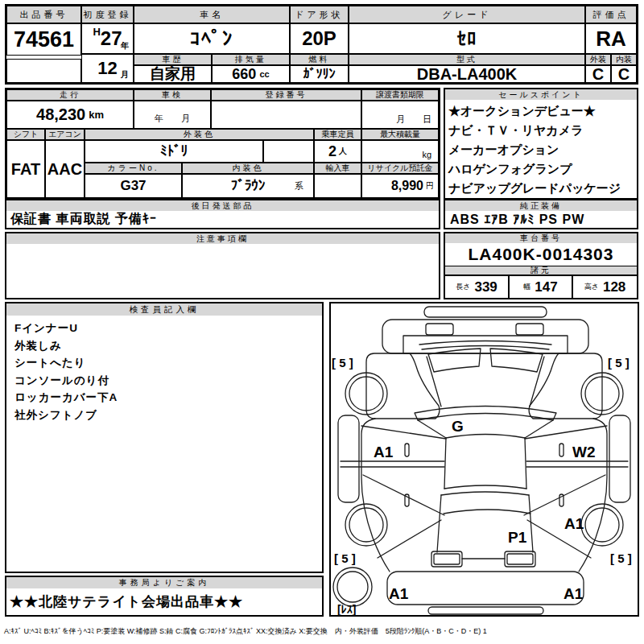 The image size is (644, 644). What do you see at coordinates (517, 361) in the screenshot?
I see `windshield-glass-right` at bounding box center [517, 361].